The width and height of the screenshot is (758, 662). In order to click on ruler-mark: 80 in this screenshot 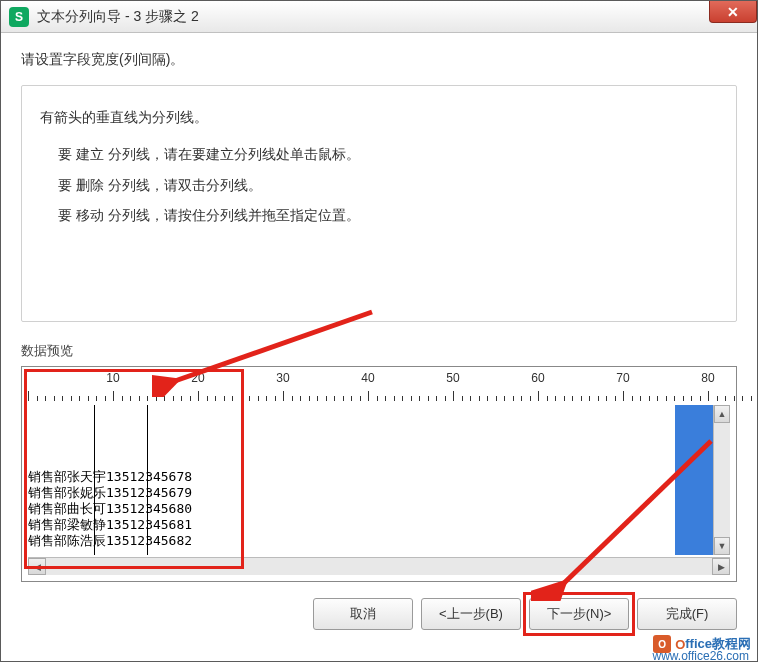, I will do `click(708, 378)`.